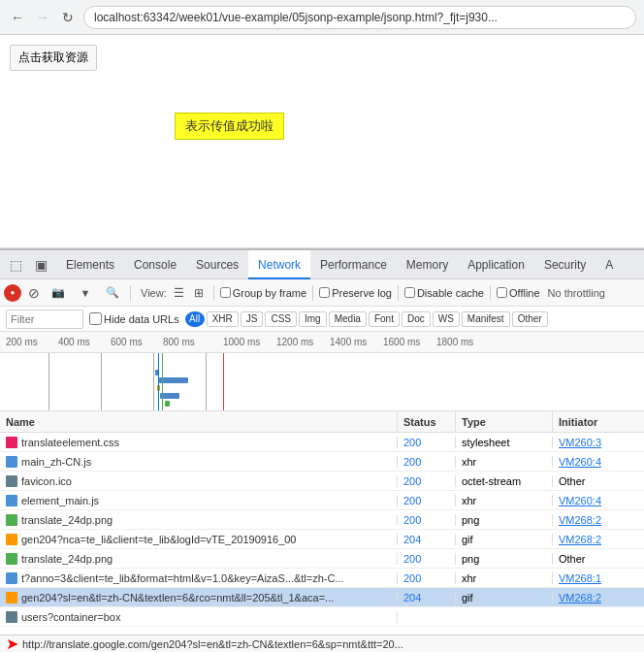 Image resolution: width=644 pixels, height=652 pixels. Describe the element at coordinates (45, 319) in the screenshot. I see `filter-input` at that location.